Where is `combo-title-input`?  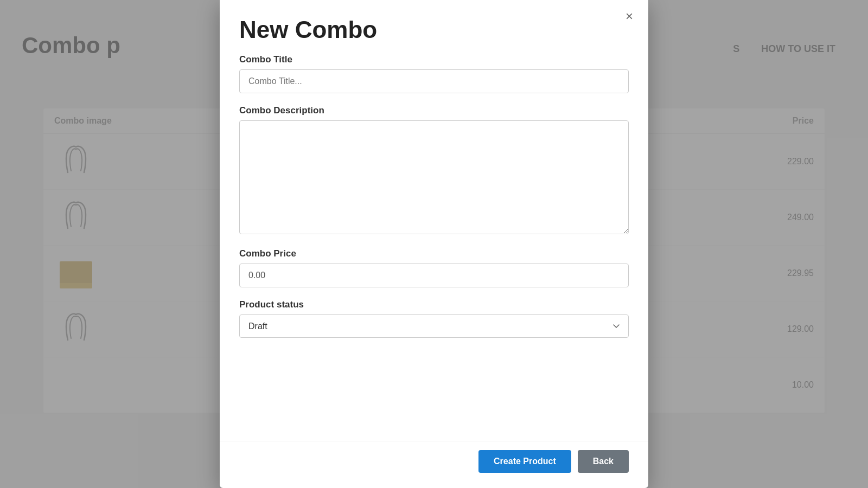
combo-title-input is located at coordinates (434, 81).